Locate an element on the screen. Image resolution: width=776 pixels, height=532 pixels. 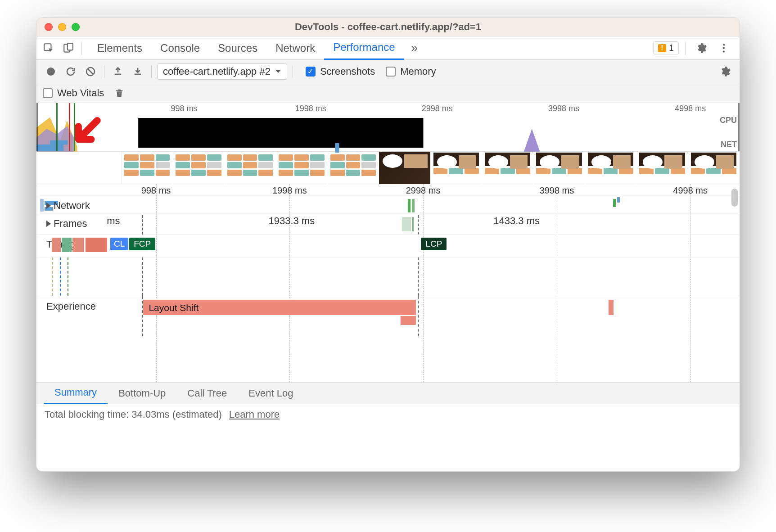
save-profile-button is located at coordinates (138, 72).